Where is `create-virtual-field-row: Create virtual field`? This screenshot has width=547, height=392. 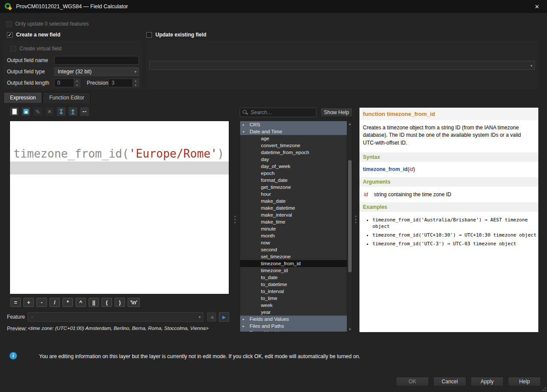 create-virtual-field-row: Create virtual field is located at coordinates (36, 49).